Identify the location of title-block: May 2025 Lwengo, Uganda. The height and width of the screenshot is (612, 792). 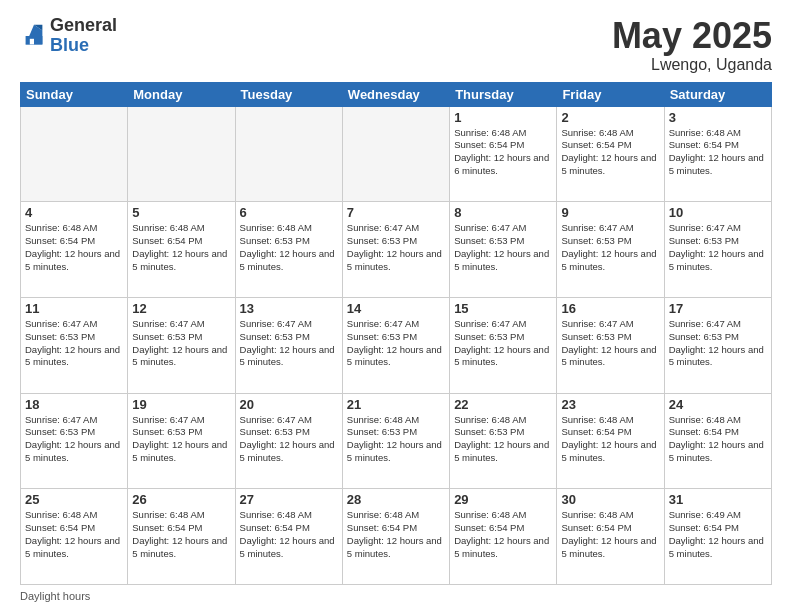
(692, 45).